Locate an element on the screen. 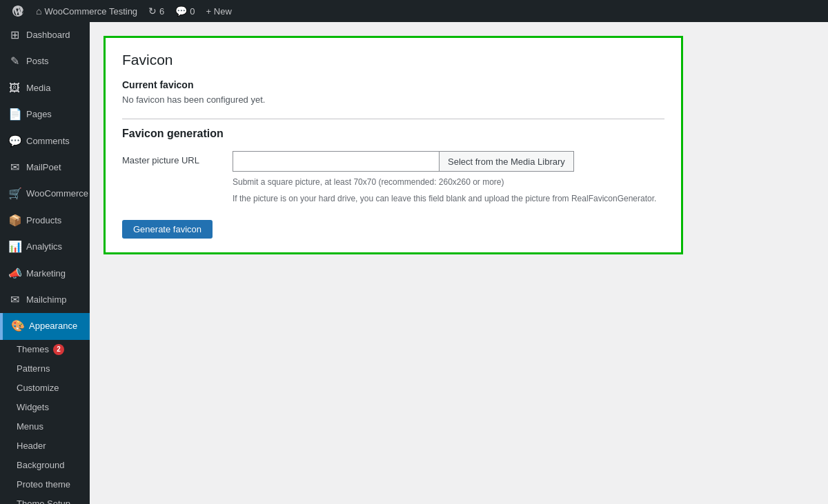 This screenshot has width=828, height=504. site-name-button: ⌂ WooCommerce Testing is located at coordinates (87, 11).